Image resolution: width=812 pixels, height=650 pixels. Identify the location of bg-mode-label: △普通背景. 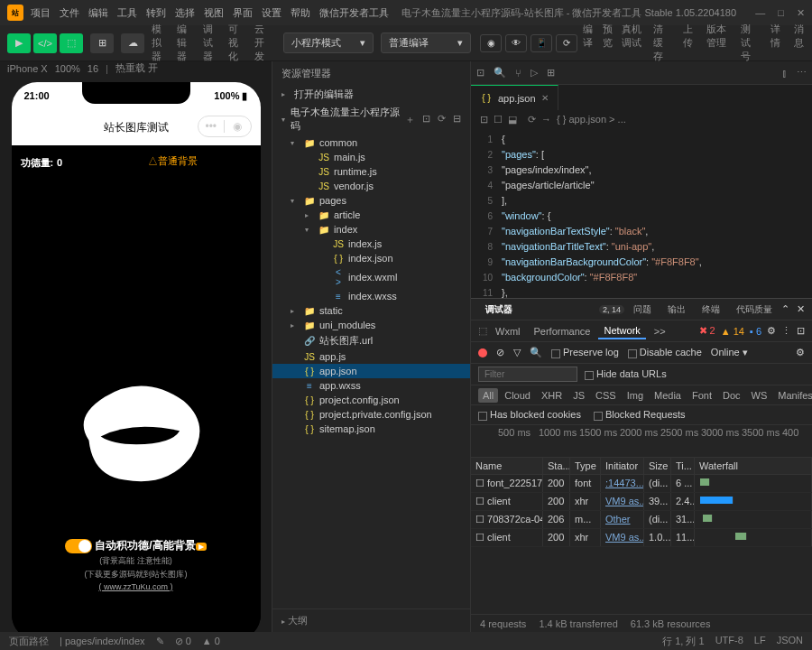
(173, 161).